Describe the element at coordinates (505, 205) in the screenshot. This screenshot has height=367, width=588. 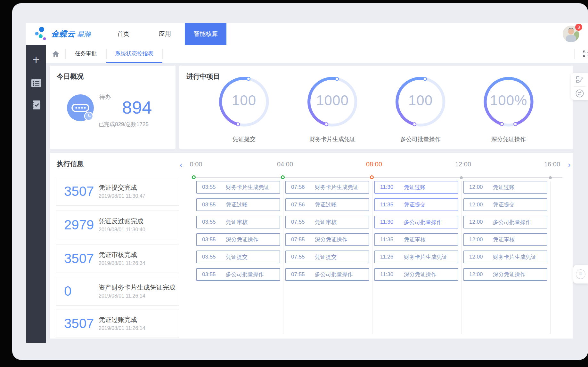
I see `event-box: 12:00凭证提交` at that location.